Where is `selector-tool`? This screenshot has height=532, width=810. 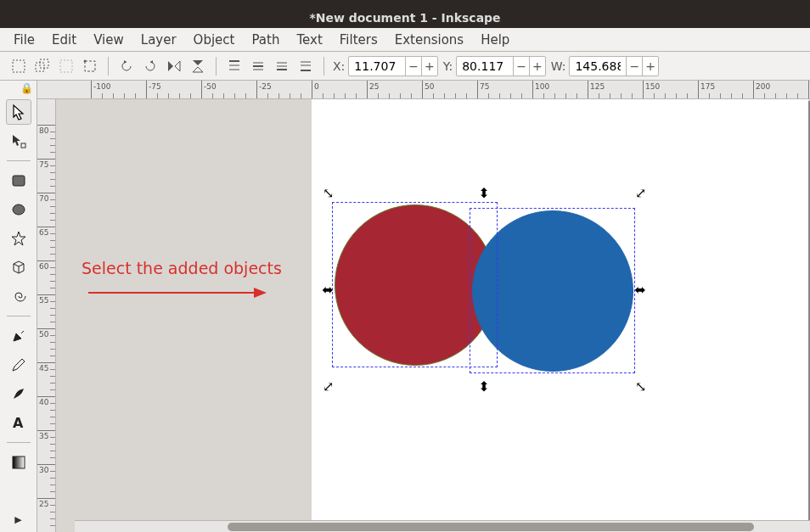
selector-tool is located at coordinates (19, 112).